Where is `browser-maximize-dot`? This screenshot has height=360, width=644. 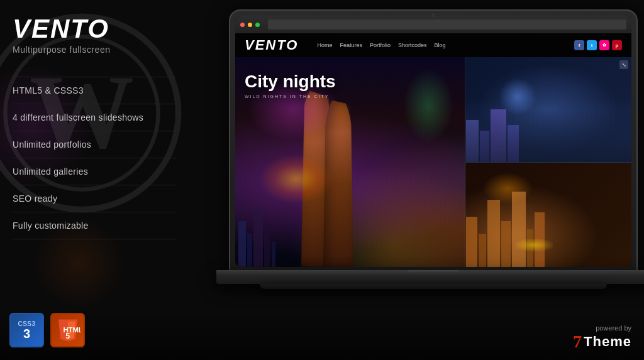 browser-maximize-dot is located at coordinates (258, 25).